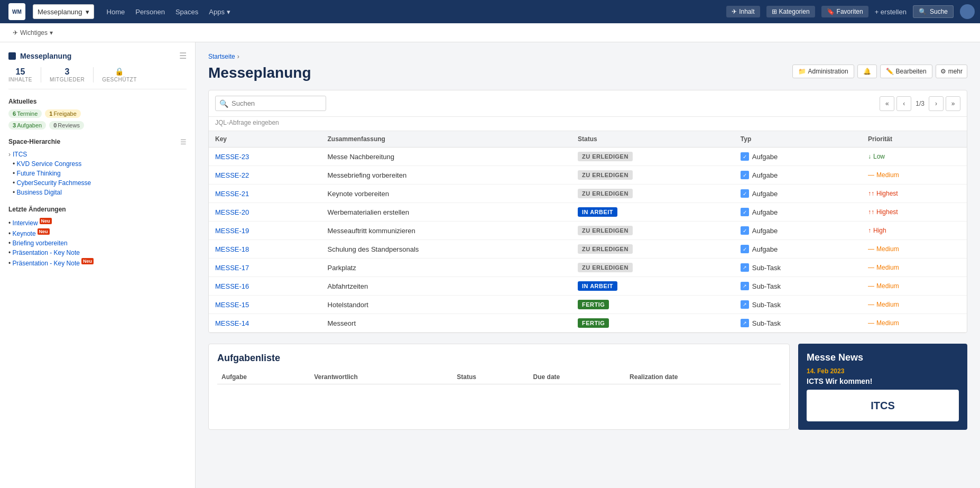 The width and height of the screenshot is (980, 488). What do you see at coordinates (39, 173) in the screenshot?
I see `future-thinking-link: Future Thinking` at bounding box center [39, 173].